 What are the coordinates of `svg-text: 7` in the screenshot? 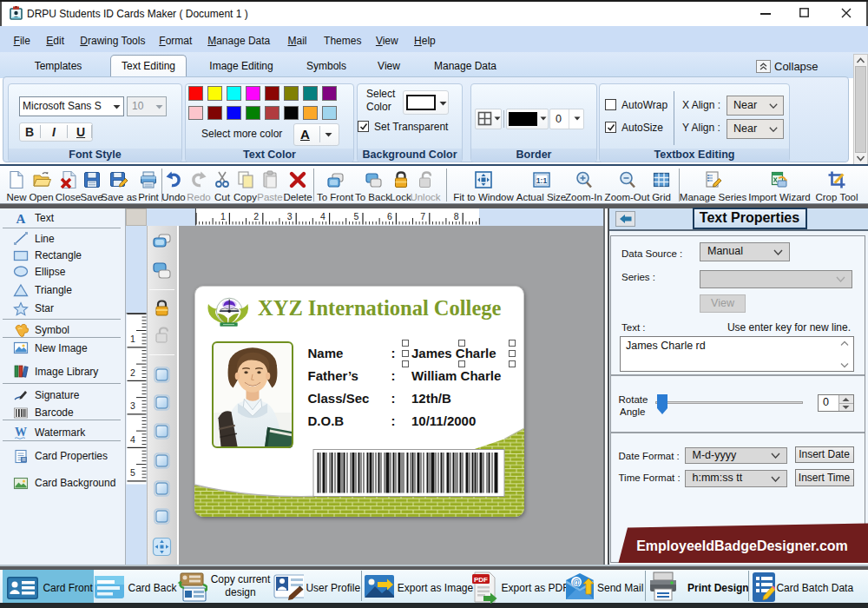 It's located at (423, 216).